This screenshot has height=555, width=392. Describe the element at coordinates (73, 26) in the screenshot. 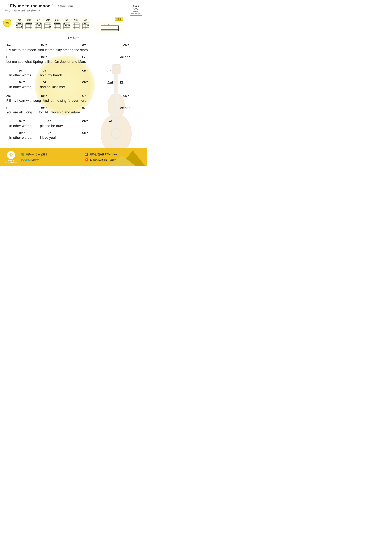

I see `chord-section: 和弦 AmDm7G7CM7Bm7E7Am7A7 节奏型 ↓ ↓` at that location.